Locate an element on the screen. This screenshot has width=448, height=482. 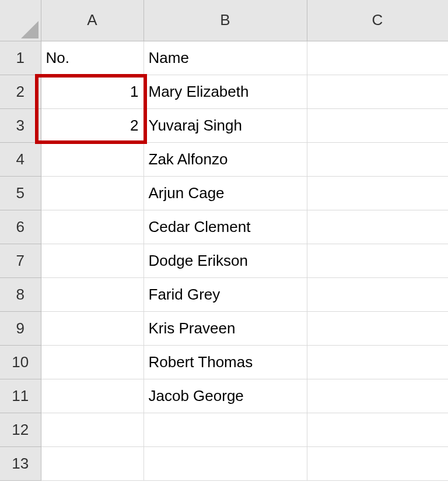
cell-B13 is located at coordinates (225, 463).